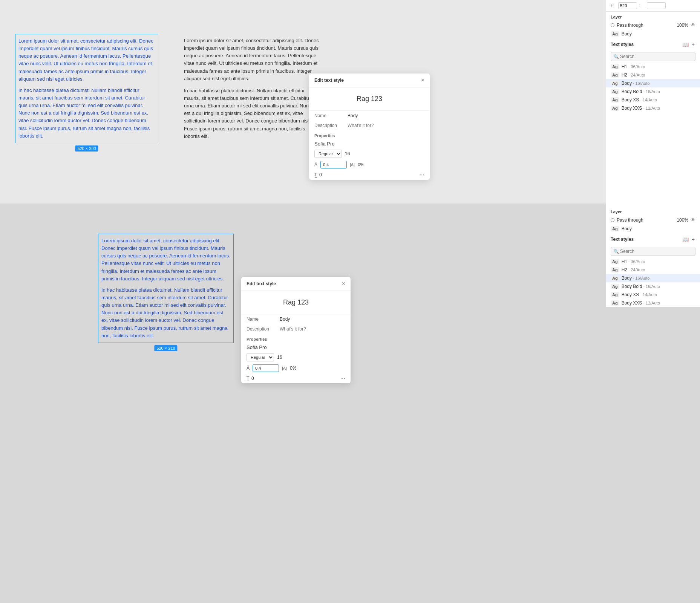 Image resolution: width=700 pixels, height=603 pixels. What do you see at coordinates (685, 239) in the screenshot?
I see `book-icon-bottom: 📖` at bounding box center [685, 239].